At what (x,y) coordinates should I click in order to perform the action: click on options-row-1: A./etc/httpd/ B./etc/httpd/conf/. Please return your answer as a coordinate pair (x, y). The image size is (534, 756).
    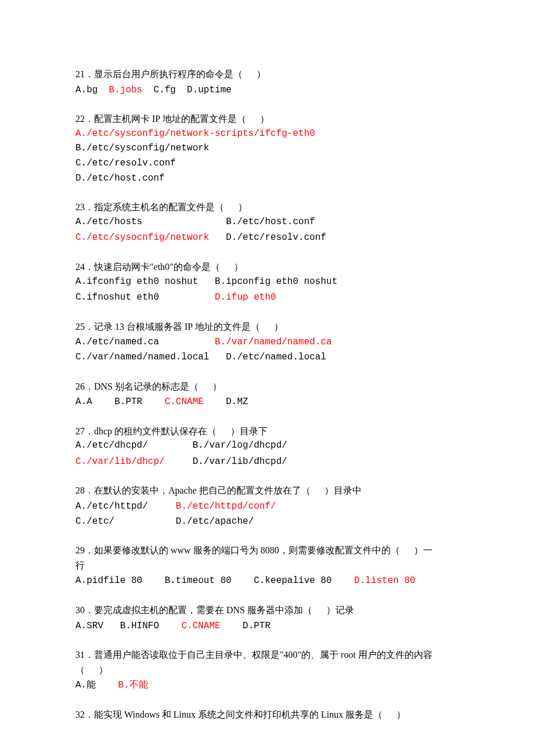
    Looking at the image, I should click on (267, 506).